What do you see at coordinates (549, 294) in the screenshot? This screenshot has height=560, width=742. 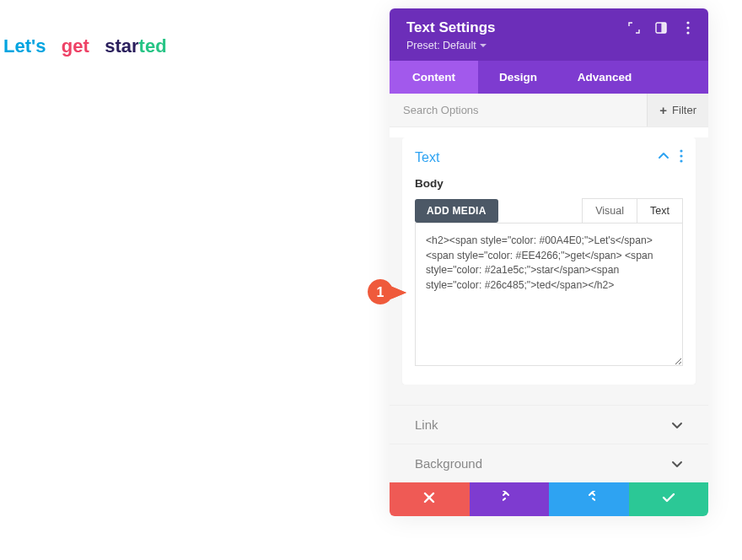 I see `html-code-textarea` at bounding box center [549, 294].